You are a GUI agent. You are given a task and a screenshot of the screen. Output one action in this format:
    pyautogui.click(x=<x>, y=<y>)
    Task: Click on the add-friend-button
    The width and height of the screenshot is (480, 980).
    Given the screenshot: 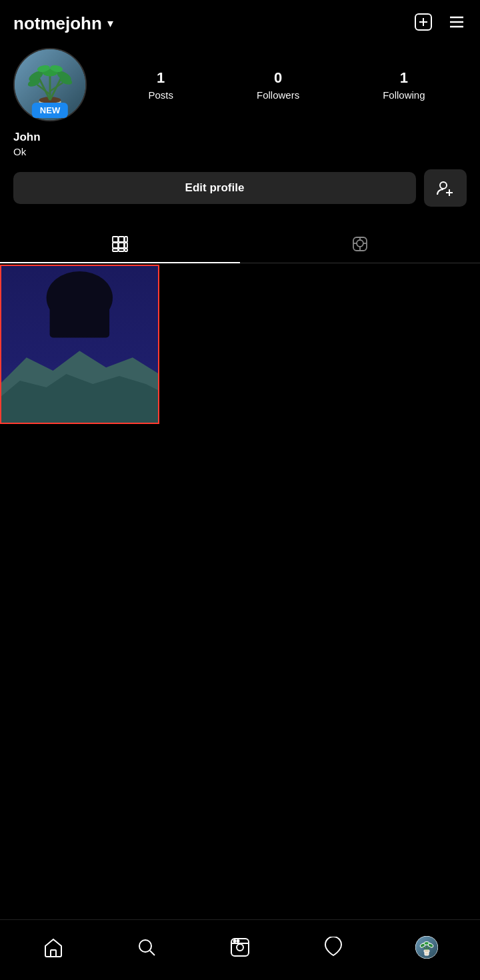 What is the action you would take?
    pyautogui.click(x=445, y=188)
    